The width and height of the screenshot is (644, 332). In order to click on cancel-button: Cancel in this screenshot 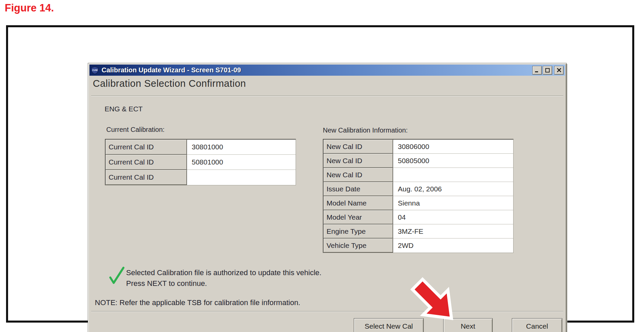, I will do `click(537, 325)`.